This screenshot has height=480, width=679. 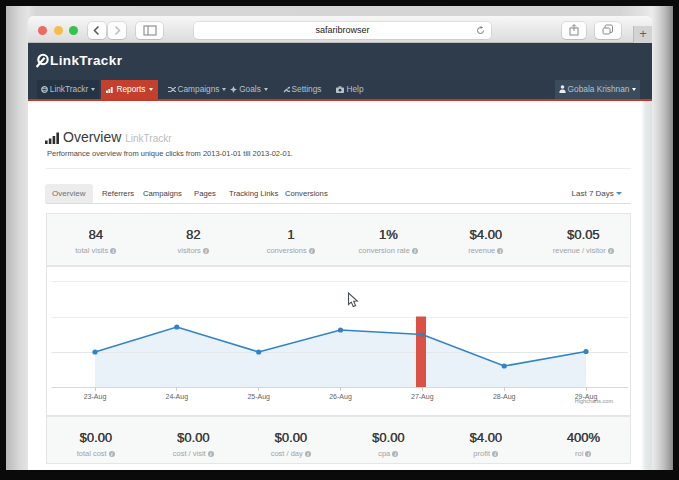 What do you see at coordinates (594, 401) in the screenshot?
I see `svg-text: Highcharts.com` at bounding box center [594, 401].